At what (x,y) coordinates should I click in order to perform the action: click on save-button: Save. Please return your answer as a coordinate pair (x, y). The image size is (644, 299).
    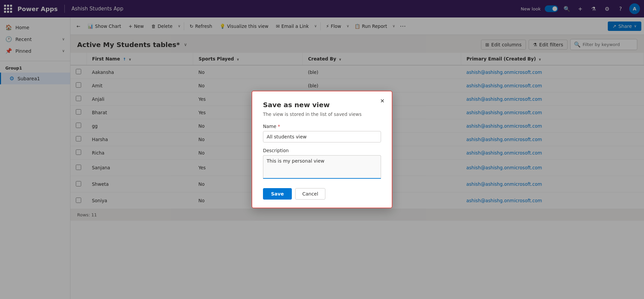
    Looking at the image, I should click on (277, 194).